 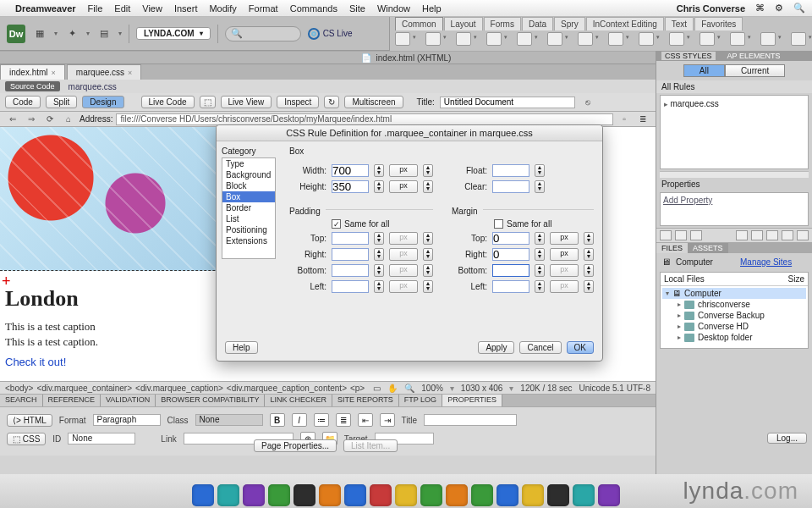 What do you see at coordinates (726, 279) in the screenshot?
I see `col-local-files: Local Files` at bounding box center [726, 279].